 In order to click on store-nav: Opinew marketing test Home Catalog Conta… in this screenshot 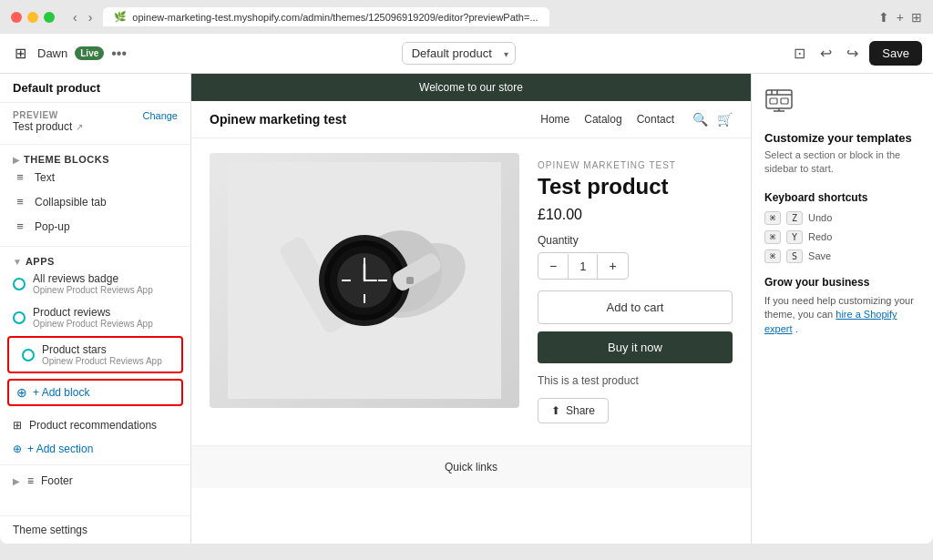, I will do `click(471, 120)`.